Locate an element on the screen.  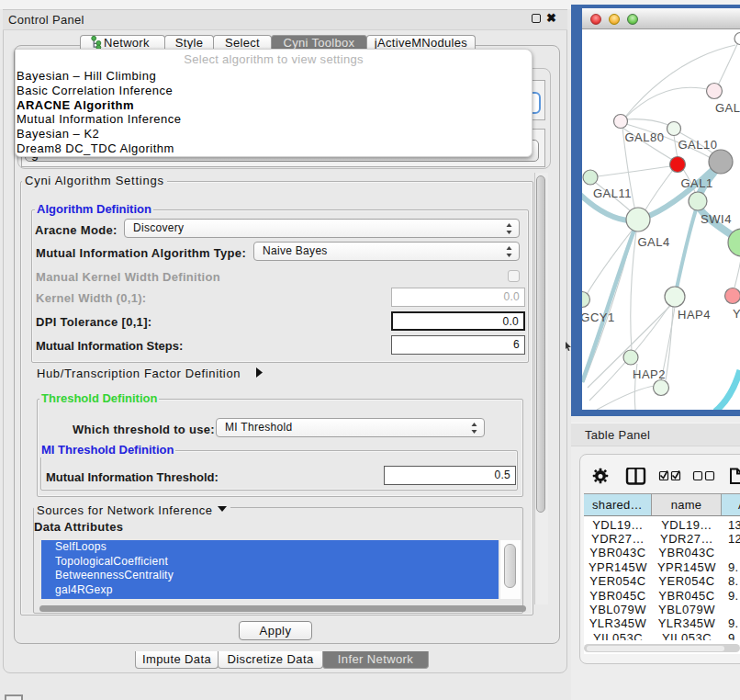
svg-text: GAL1 is located at coordinates (696, 184).